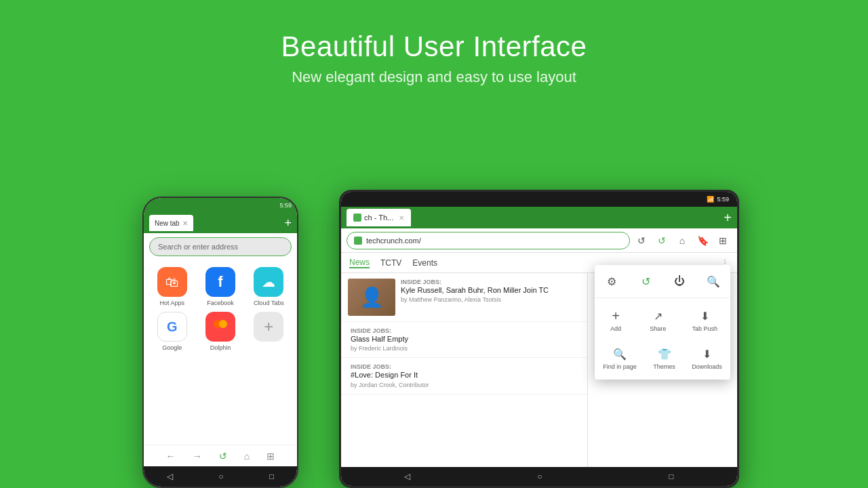 This screenshot has height=488, width=868. Describe the element at coordinates (390, 367) in the screenshot. I see `article-category-3: Inside Jobs:` at that location.